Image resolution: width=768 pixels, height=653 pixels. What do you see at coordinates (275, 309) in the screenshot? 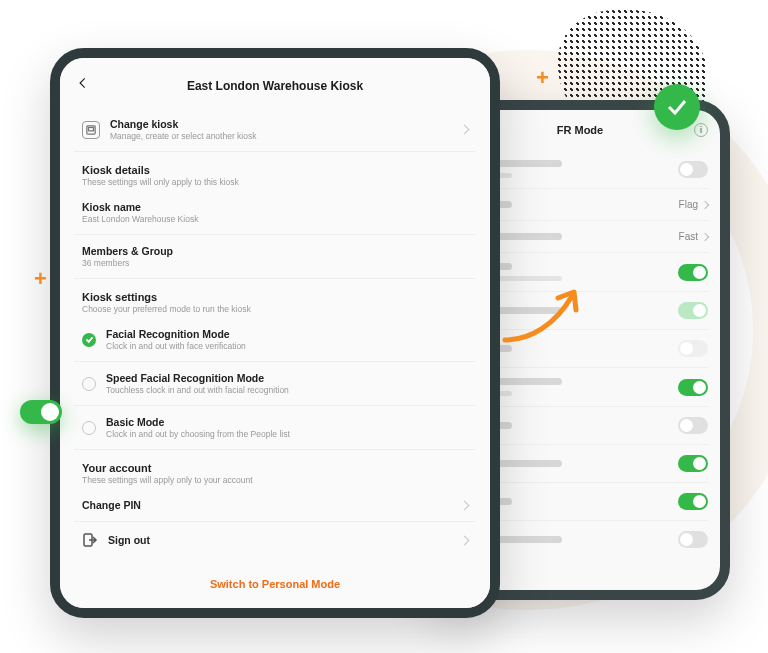
I see `section-sub: Choose your preferred mode to run the ki…` at bounding box center [275, 309].